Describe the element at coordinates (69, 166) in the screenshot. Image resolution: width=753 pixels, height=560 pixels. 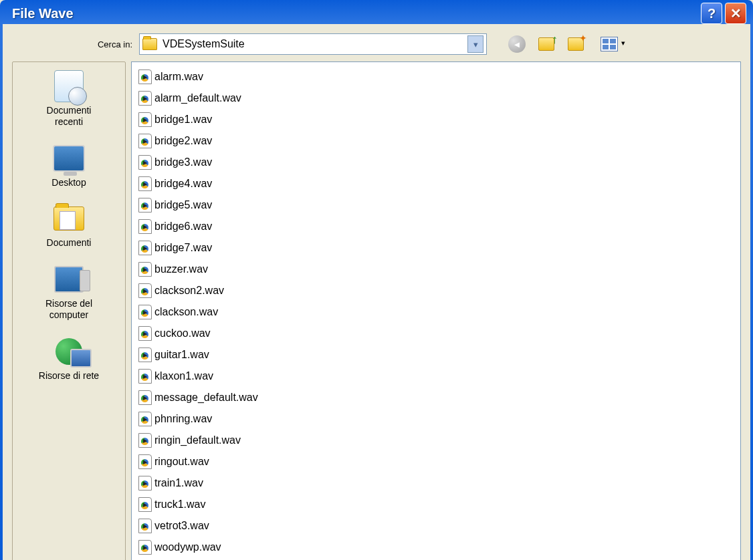
I see `place-desktop: Desktop` at that location.